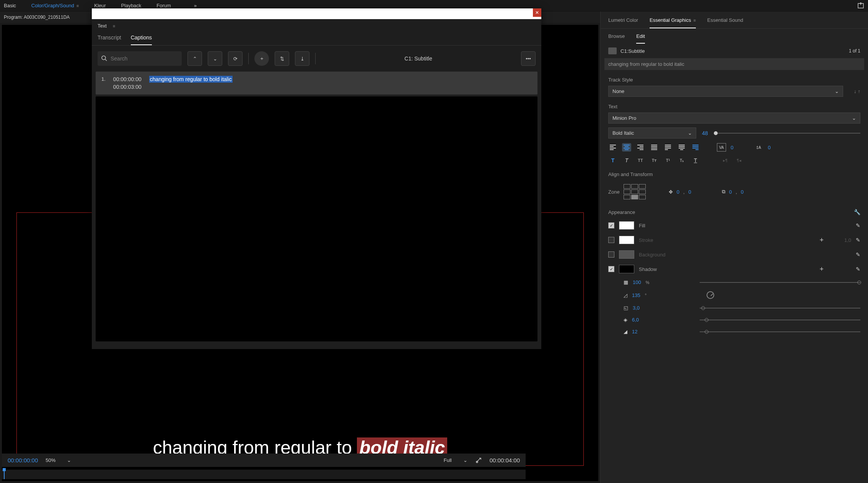  I want to click on font-style-dropdown: Bold Italic⌄, so click(652, 133).